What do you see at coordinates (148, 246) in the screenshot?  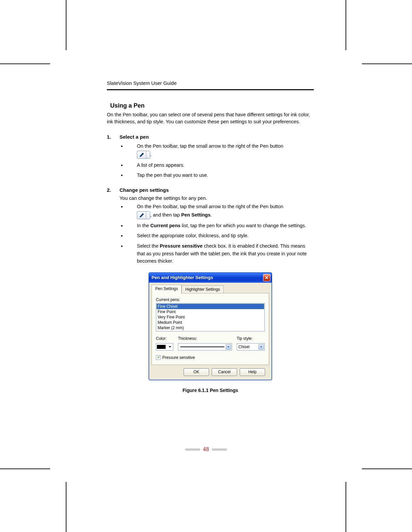 I see `bullet-text: Select the` at bounding box center [148, 246].